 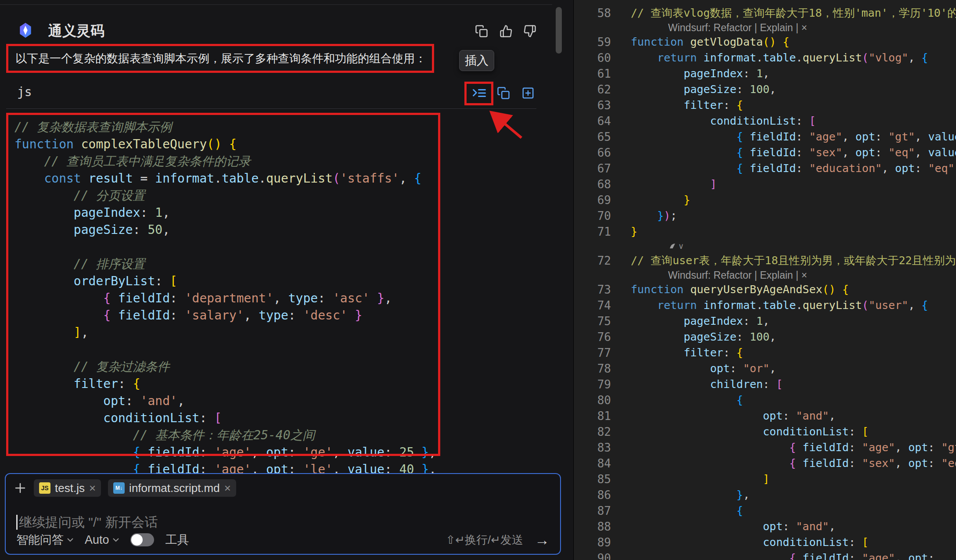 What do you see at coordinates (593, 169) in the screenshot?
I see `line-number: 67` at bounding box center [593, 169].